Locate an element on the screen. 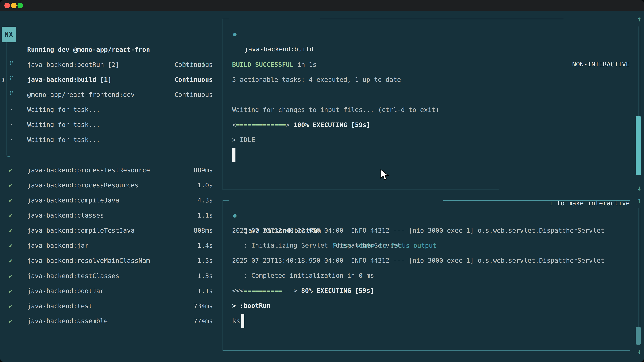  task-label: java-backend:classes is located at coordinates (66, 215).